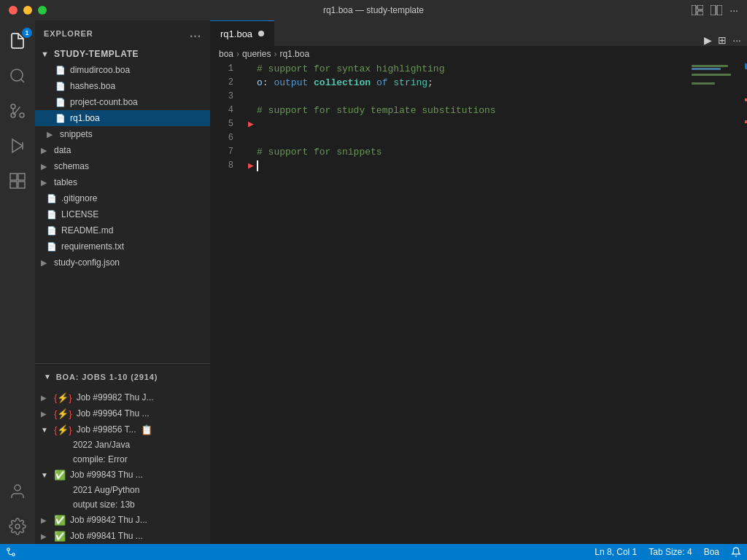 This screenshot has width=747, height=560. What do you see at coordinates (123, 505) in the screenshot?
I see `job-99843-sub2: output size: 13b` at bounding box center [123, 505].